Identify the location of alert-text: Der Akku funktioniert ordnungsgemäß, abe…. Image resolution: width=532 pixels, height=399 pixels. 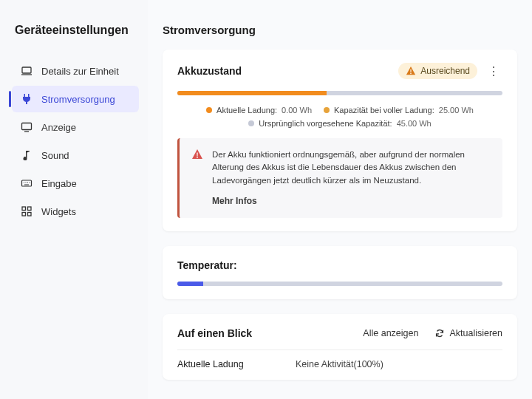
(352, 168).